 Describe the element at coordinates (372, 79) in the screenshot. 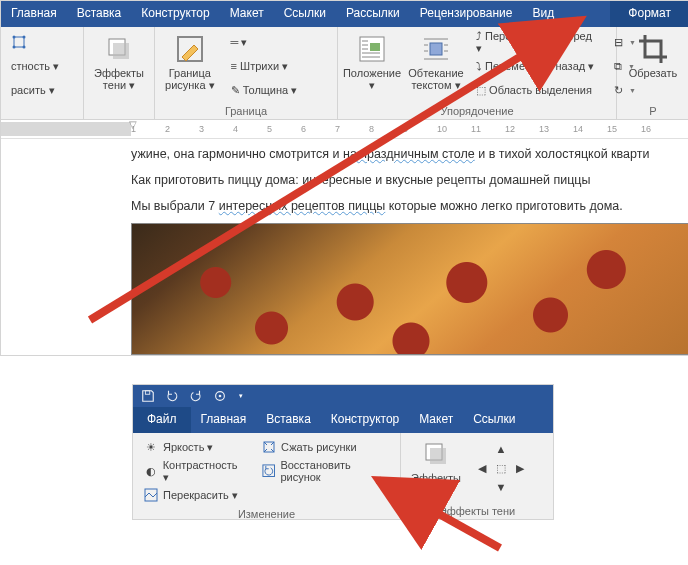

I see `position-label: Положение▾` at that location.